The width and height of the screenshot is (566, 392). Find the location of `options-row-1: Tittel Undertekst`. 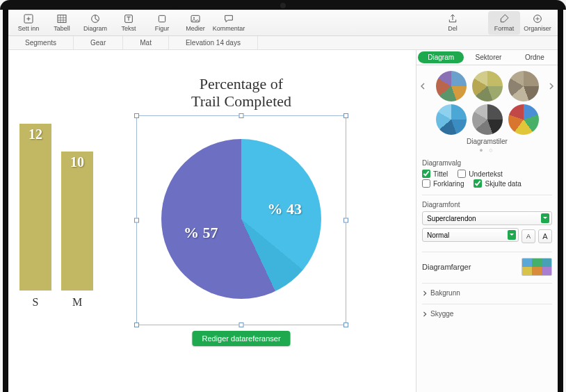

options-row-1: Tittel Undertekst is located at coordinates (487, 174).